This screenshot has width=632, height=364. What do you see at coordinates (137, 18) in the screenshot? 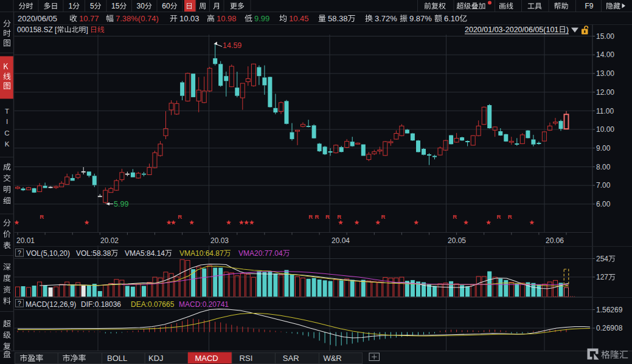
I see `svg-text: 7.38%(0.74)` at bounding box center [137, 18].